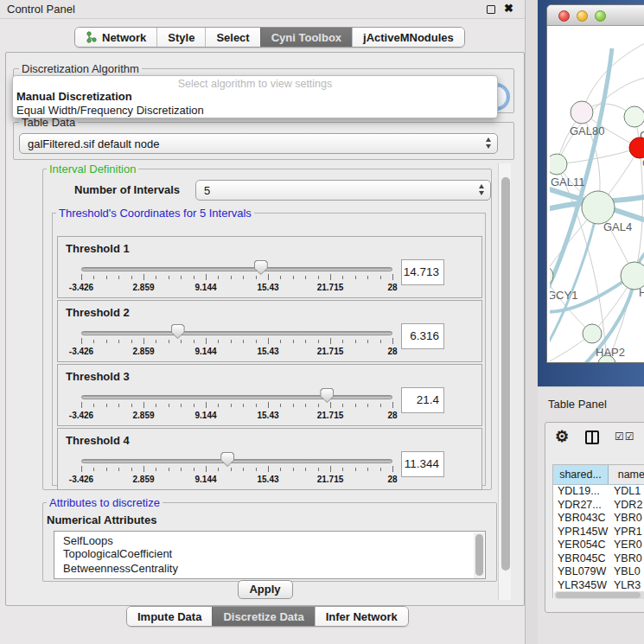 Image resolution: width=644 pixels, height=644 pixels. I want to click on list-scrollbar, so click(479, 556).